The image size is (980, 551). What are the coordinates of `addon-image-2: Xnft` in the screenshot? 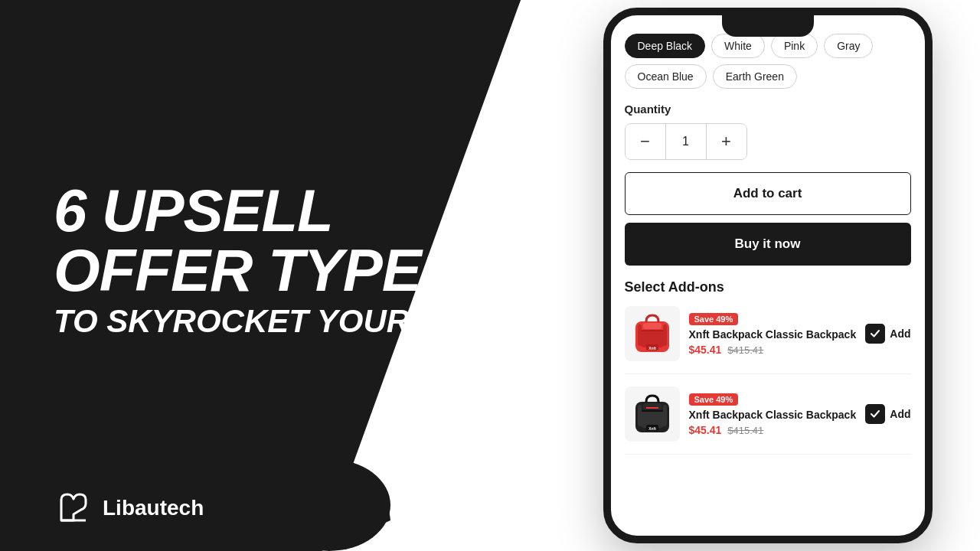 It's located at (652, 414).